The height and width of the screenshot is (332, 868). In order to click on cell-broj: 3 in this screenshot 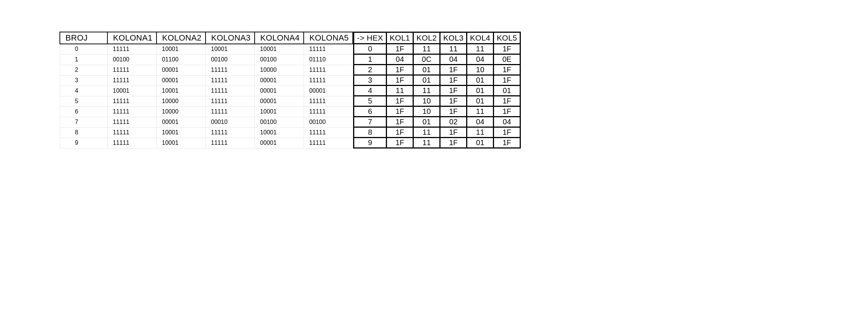, I will do `click(84, 80)`.